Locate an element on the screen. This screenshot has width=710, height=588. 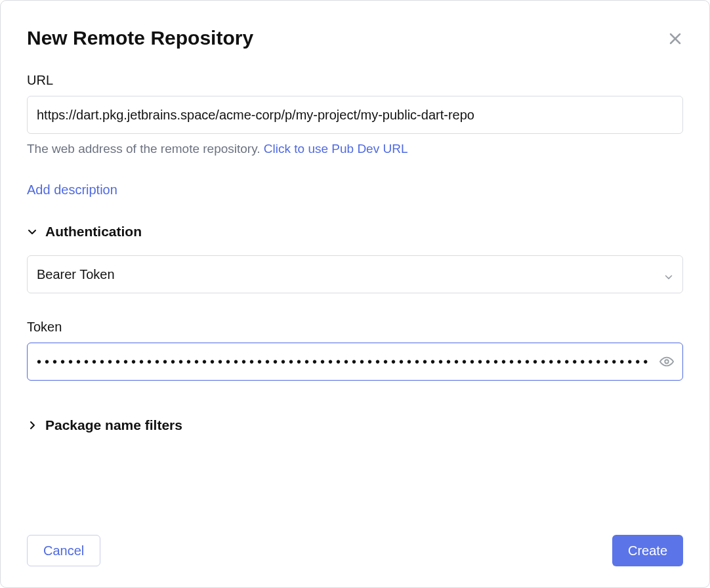
eye-icon is located at coordinates (667, 362).